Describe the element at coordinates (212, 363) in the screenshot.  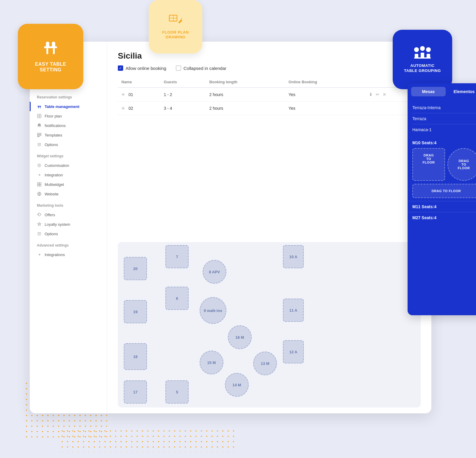
I see `fp-table-15m: 15 M` at that location.